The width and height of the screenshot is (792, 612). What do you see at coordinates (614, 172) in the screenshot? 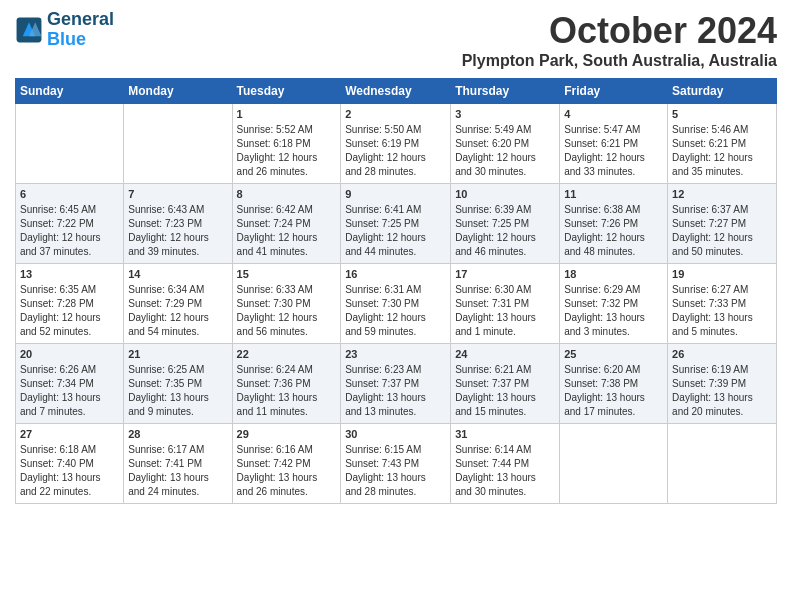
I see `day-info: and 33 minutes.` at bounding box center [614, 172].